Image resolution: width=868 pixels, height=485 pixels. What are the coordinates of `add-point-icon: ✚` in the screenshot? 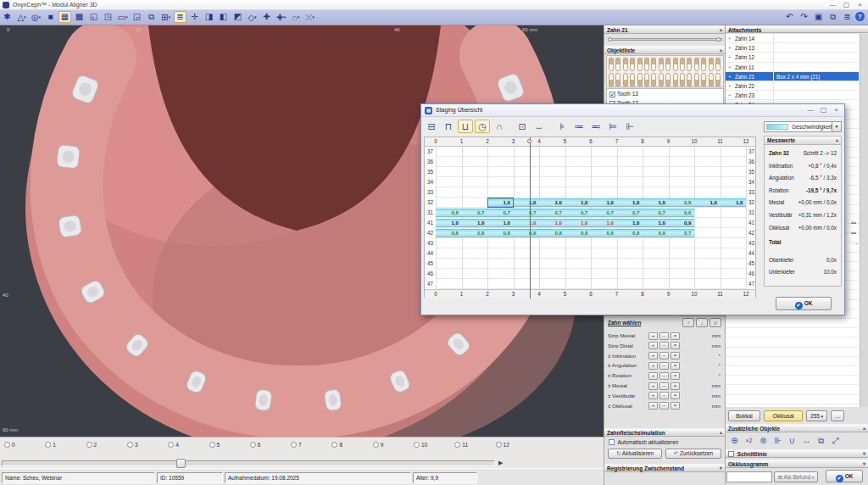 It's located at (266, 17).